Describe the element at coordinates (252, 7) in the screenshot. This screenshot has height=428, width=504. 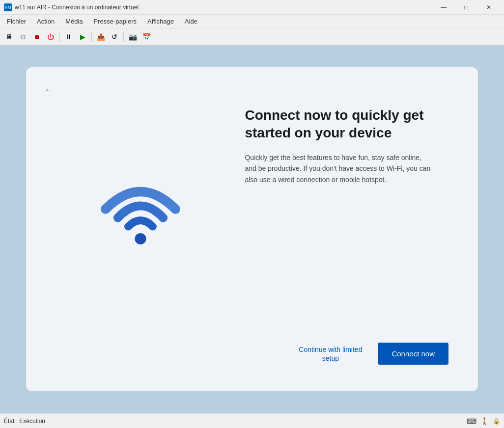
I see `title-bar: VM w11 sur AIR - Connexion à un ordinate…` at that location.